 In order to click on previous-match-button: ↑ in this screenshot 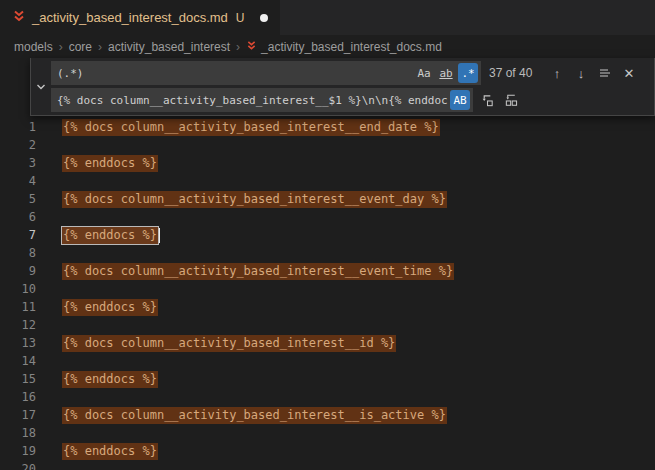, I will do `click(557, 73)`.